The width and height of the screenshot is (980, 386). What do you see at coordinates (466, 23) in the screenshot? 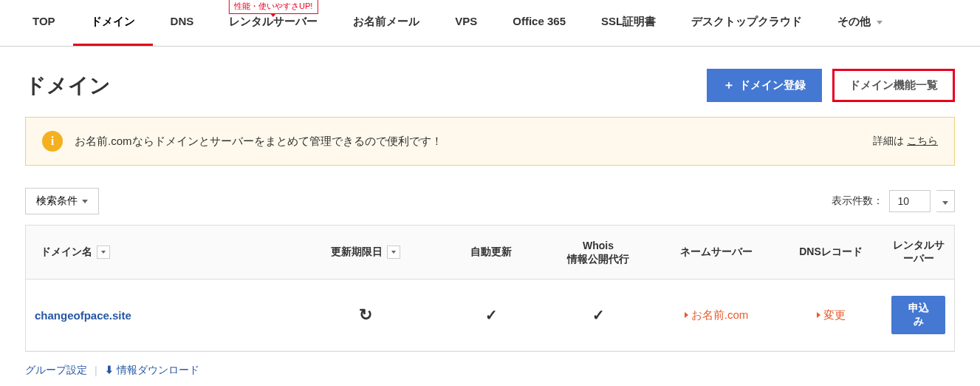
I see `nav-vps: VPS` at bounding box center [466, 23].